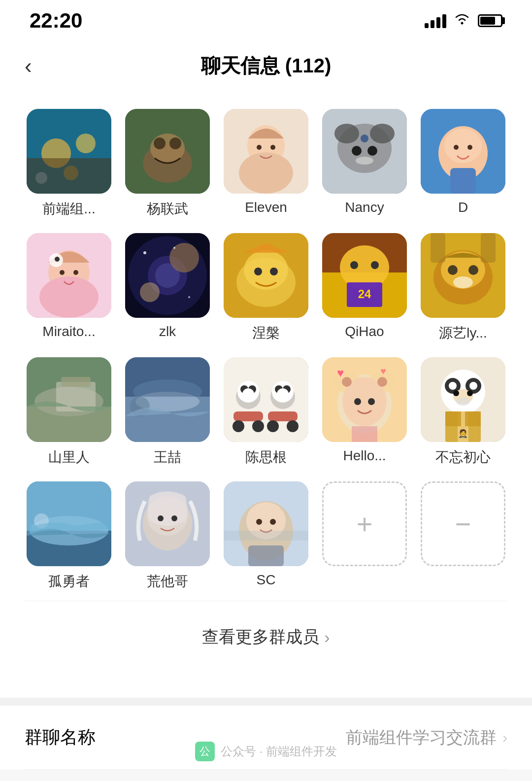 This screenshot has height=781, width=532. I want to click on section-divider, so click(266, 702).